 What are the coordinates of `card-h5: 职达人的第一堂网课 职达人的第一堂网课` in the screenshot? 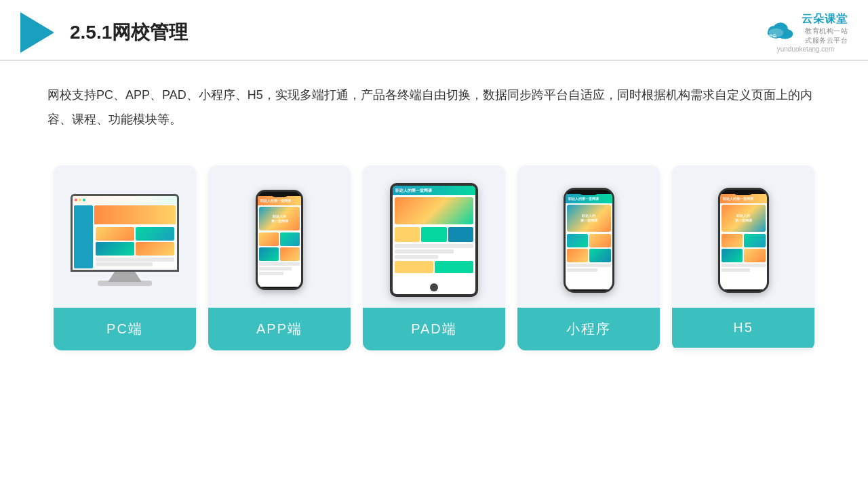 It's located at (743, 258).